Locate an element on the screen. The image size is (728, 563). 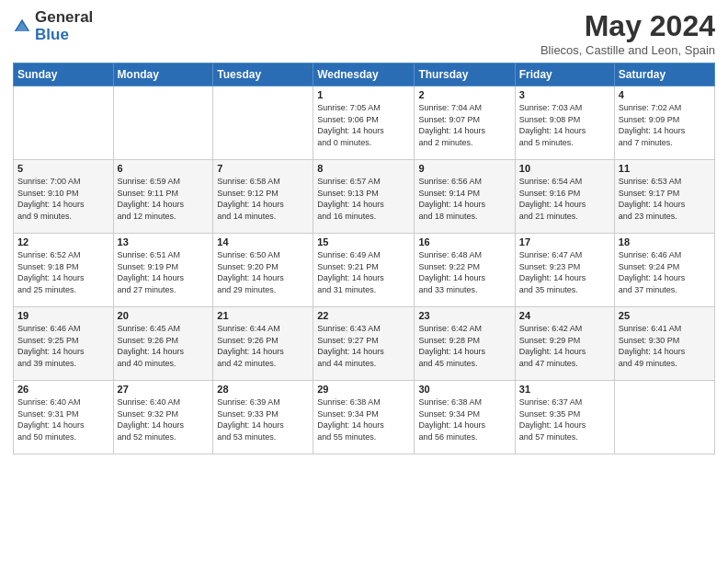
day-number: 6 is located at coordinates (164, 168).